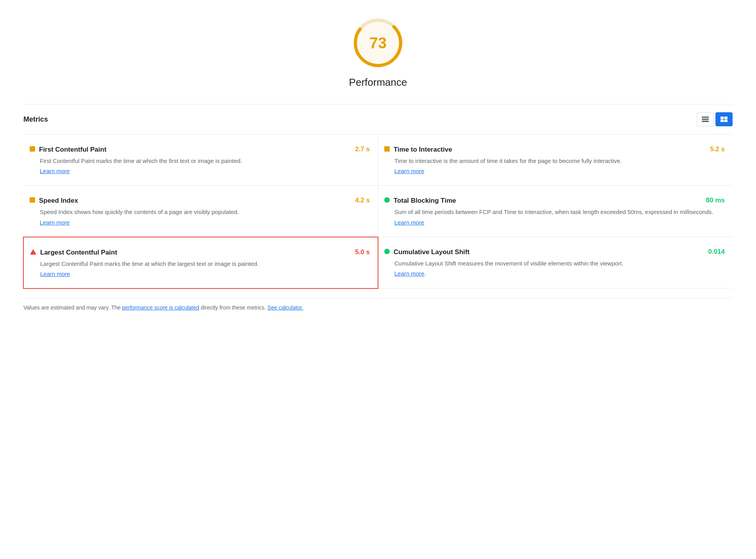 This screenshot has height=559, width=756. Describe the element at coordinates (555, 150) in the screenshot. I see `metric-tti-header: Time to Interactive 5.2 s` at that location.